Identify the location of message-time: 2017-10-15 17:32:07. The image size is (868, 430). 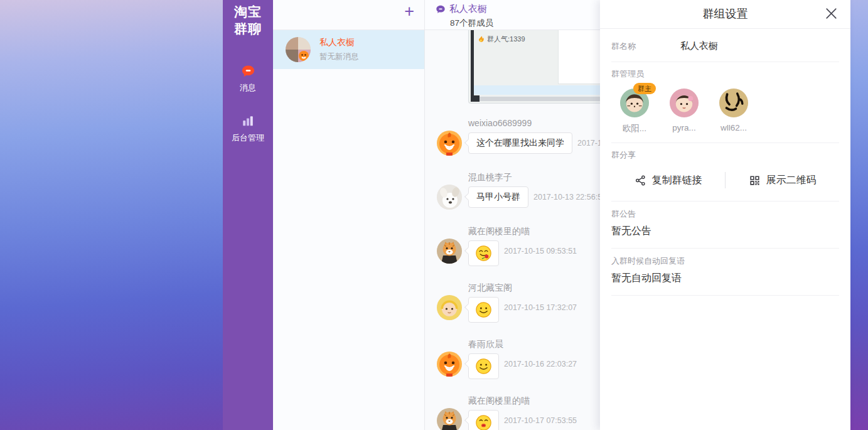
(540, 308).